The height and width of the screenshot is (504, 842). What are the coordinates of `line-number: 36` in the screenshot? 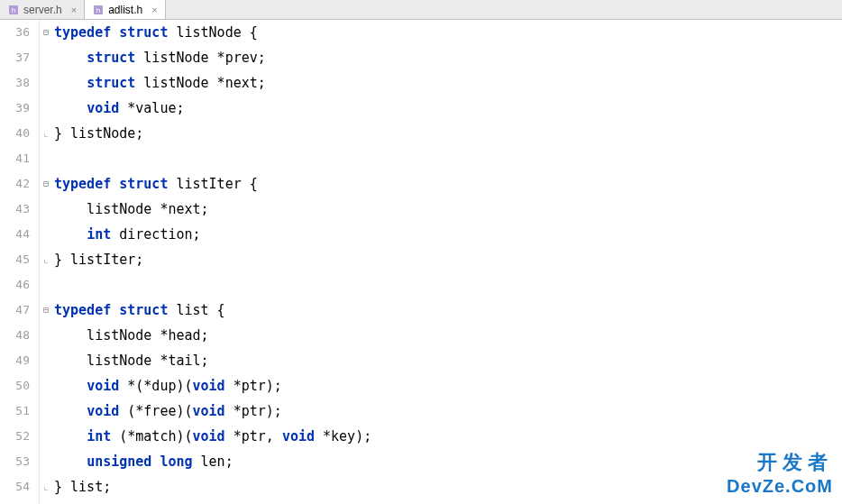 It's located at (14, 32).